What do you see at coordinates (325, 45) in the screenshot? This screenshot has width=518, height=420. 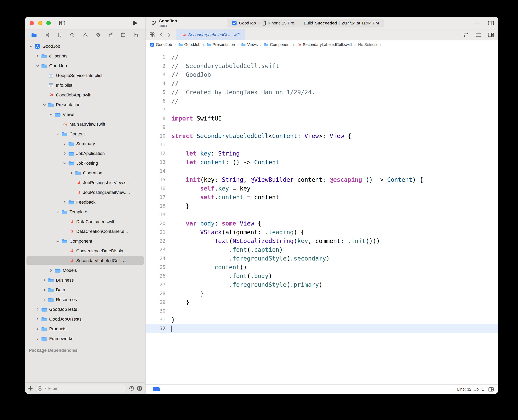 I see `breadcrumb-item: SecondaryLabeledCell.swift` at bounding box center [325, 45].